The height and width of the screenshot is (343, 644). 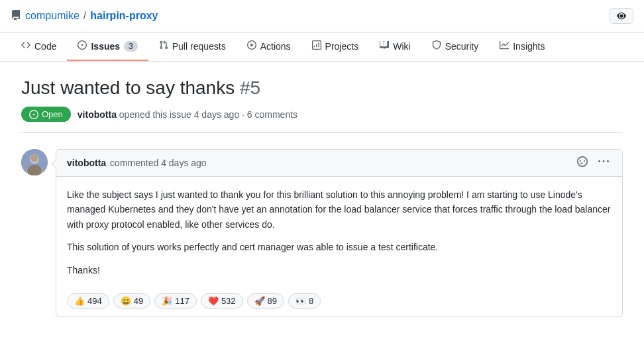 I want to click on wiki-icon, so click(x=384, y=46).